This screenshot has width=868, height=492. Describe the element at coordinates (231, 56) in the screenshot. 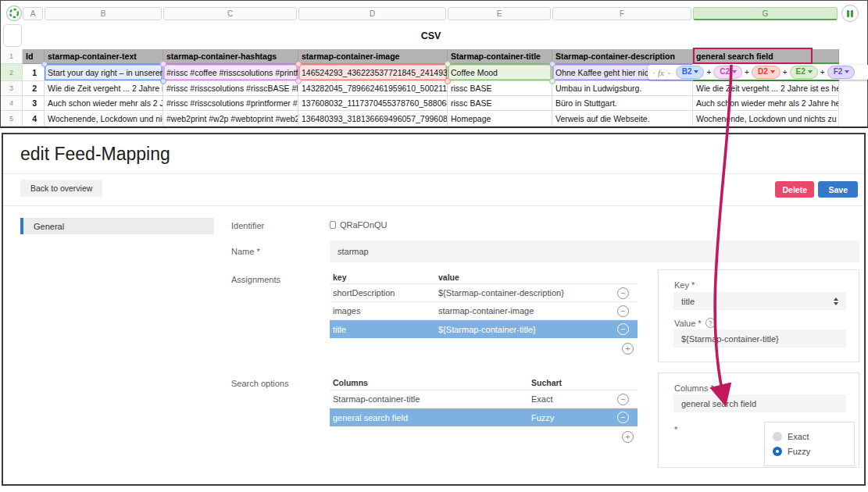

I see `column-header-cell: starmap-container-hashtags` at that location.